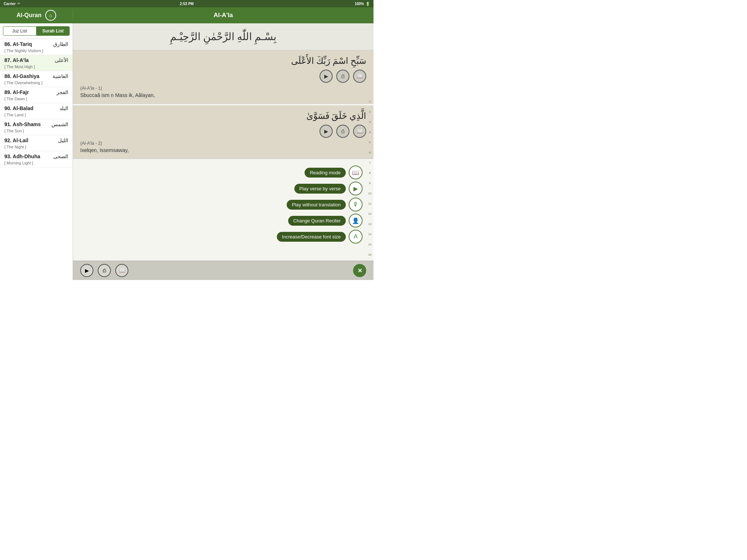 Image resolution: width=747 pixels, height=560 pixels. What do you see at coordinates (356, 237) in the screenshot?
I see `font-size-button: A` at bounding box center [356, 237].